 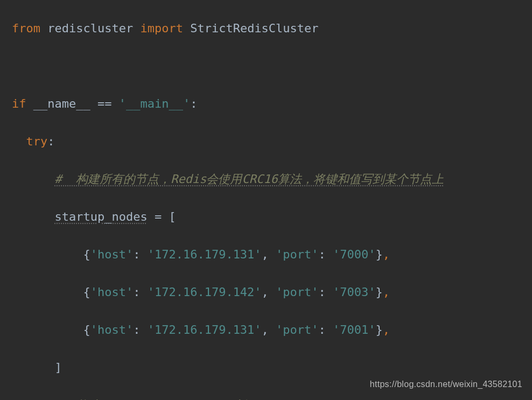 I want to click on kw-if: if, so click(x=19, y=103).